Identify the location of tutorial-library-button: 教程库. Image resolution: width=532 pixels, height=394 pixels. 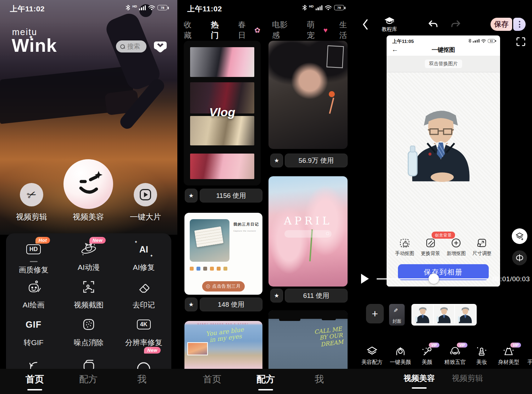
(389, 24).